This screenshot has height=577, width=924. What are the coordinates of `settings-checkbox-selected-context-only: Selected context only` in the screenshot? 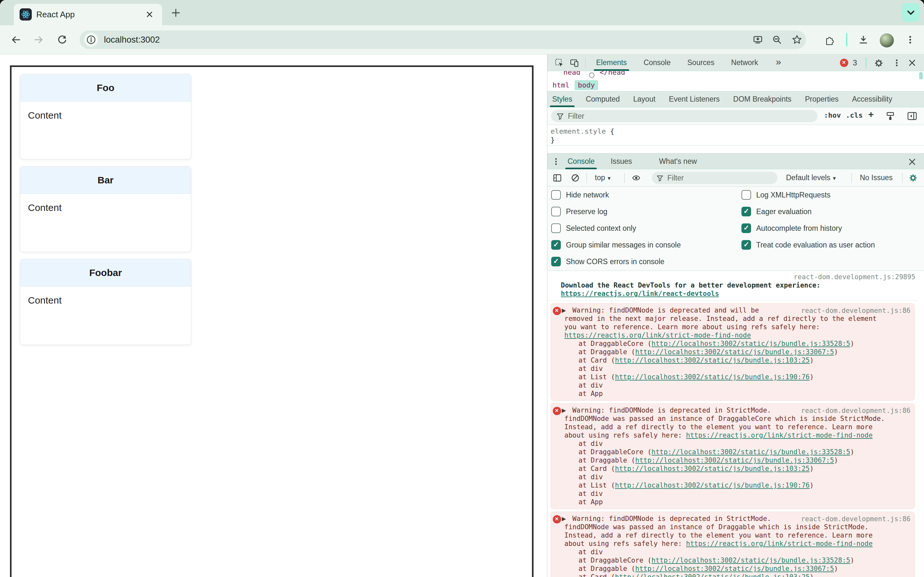 It's located at (616, 228).